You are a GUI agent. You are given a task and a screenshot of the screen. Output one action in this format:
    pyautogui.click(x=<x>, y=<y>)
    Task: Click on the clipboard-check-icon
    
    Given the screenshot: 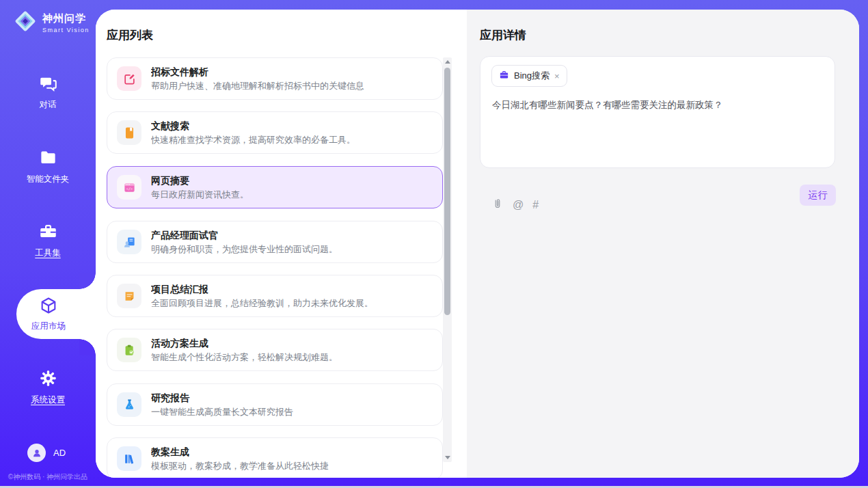 What is the action you would take?
    pyautogui.click(x=129, y=350)
    